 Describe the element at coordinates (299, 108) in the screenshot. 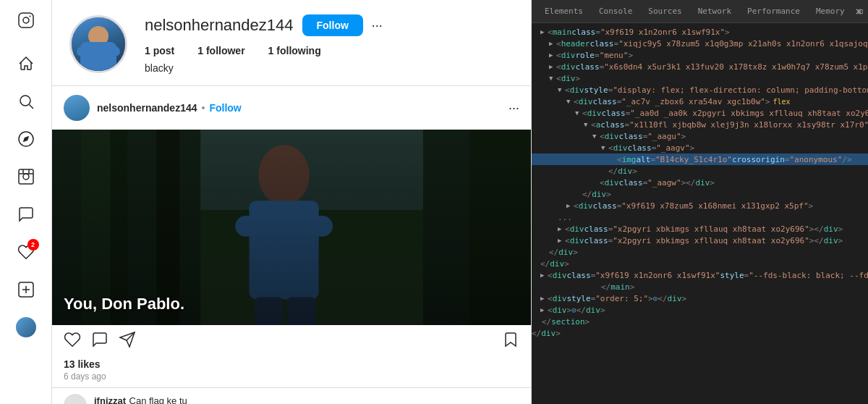

I see `post-header-info: nelsonhernandez144 • Follow` at that location.